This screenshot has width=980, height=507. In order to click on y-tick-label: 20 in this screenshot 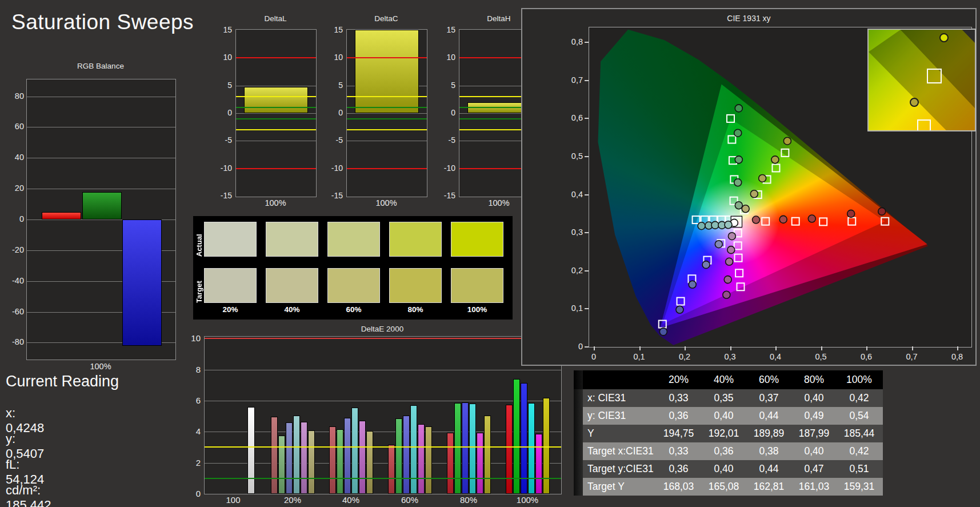, I will do `click(13, 188)`.